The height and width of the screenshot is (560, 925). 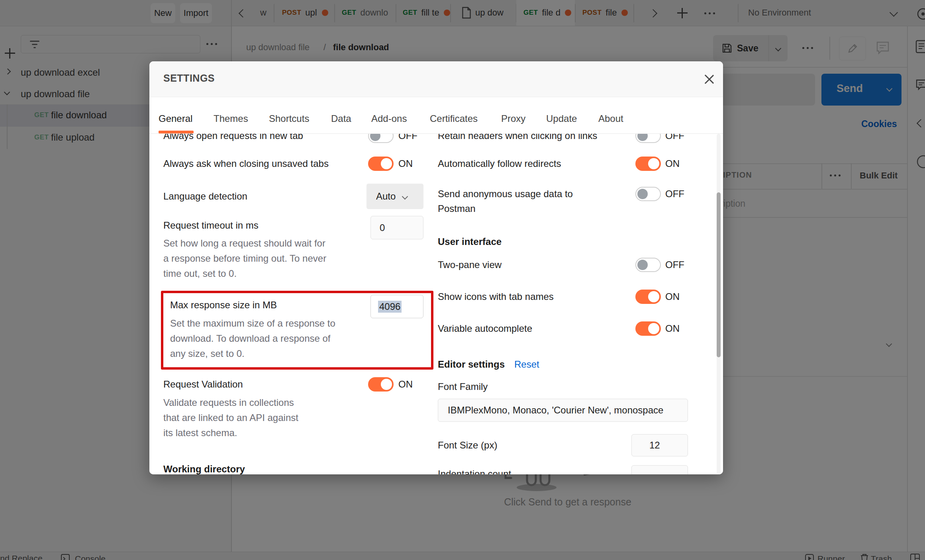 What do you see at coordinates (500, 164) in the screenshot?
I see `setting-follow-redirects-label: Automatically follow redirects` at bounding box center [500, 164].